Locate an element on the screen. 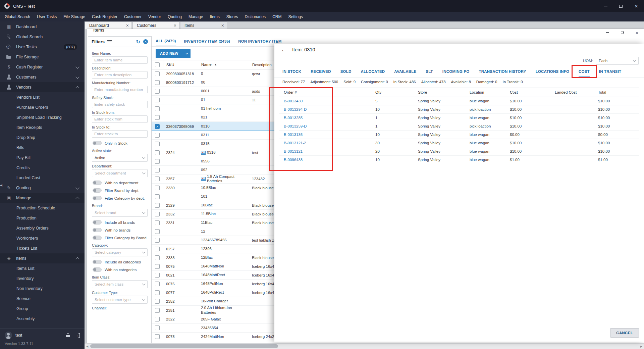  detail-tab-locations-info: LOCATIONS INFO is located at coordinates (552, 71).